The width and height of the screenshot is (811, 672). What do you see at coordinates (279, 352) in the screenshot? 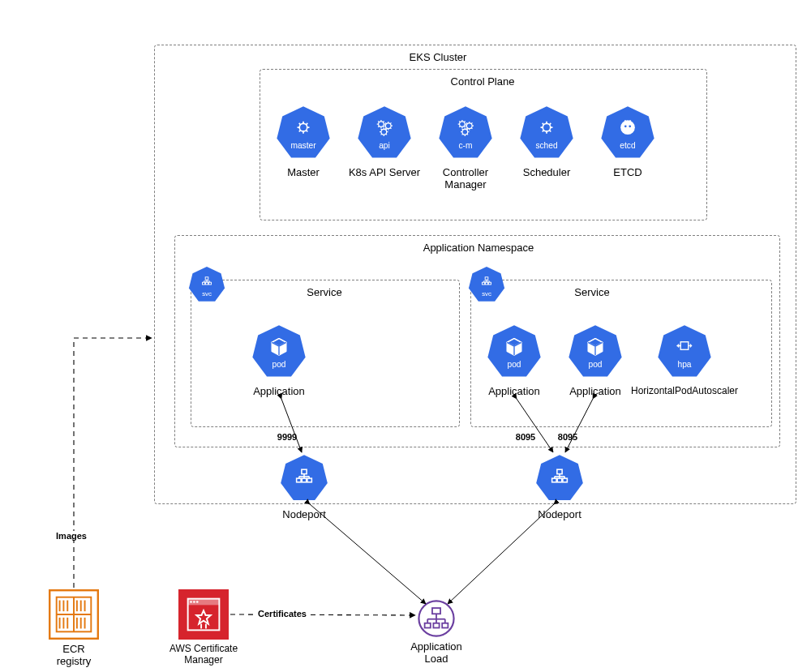
I see `pod-s1-icon: pod` at bounding box center [279, 352].